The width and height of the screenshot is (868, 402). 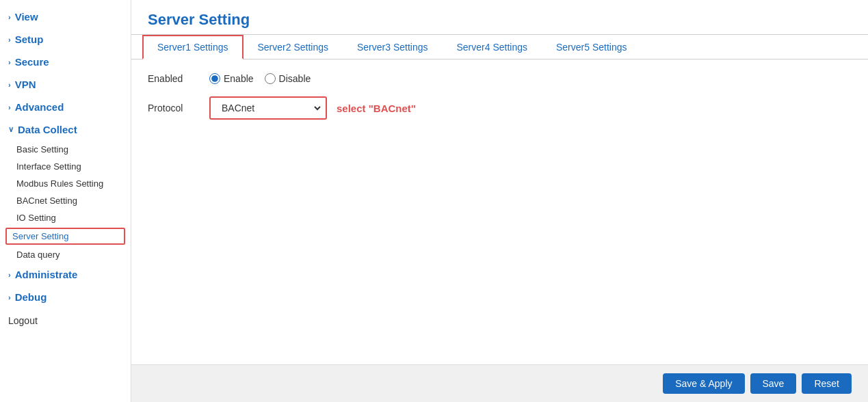 I want to click on sidebar-item-debug: › Debug, so click(x=66, y=297).